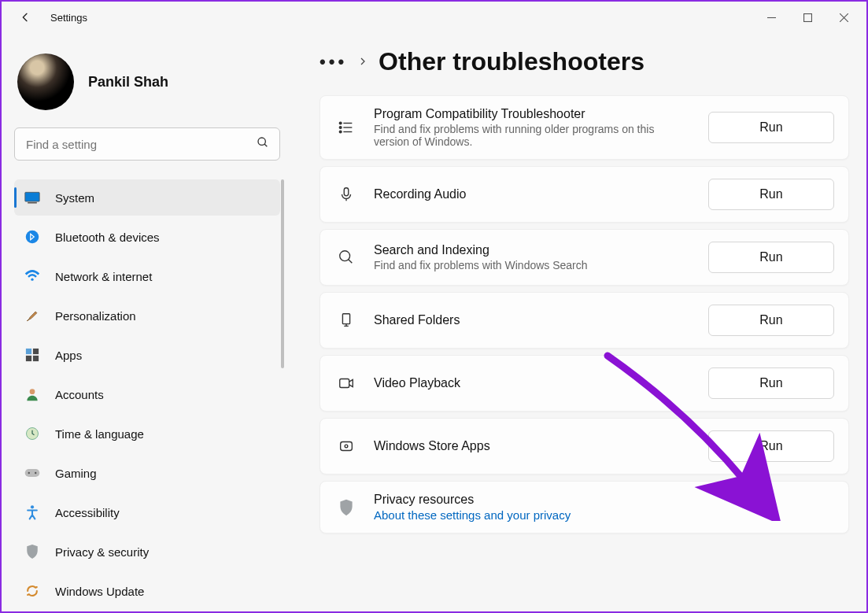 The height and width of the screenshot is (613, 868). What do you see at coordinates (346, 127) in the screenshot?
I see `list-icon` at bounding box center [346, 127].